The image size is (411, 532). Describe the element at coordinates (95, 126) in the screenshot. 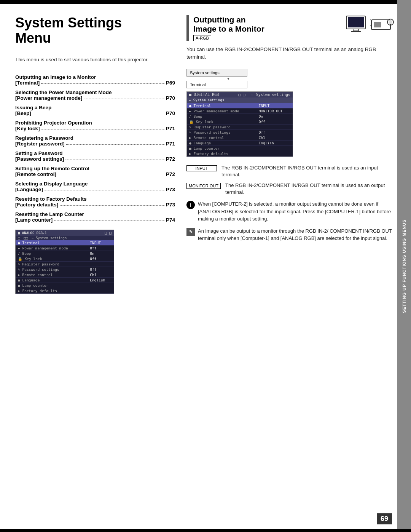

I see `toc-item: Prohibiting Projector Operation[Key lock…` at that location.